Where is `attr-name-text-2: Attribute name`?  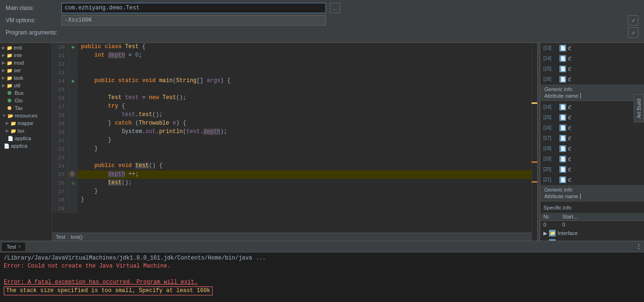
attr-name-text-2: Attribute name is located at coordinates (561, 196).